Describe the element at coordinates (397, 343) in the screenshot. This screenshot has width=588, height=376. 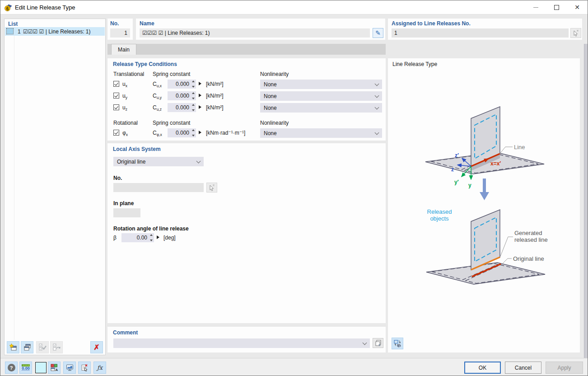
I see `toggle-3d-view-button` at that location.